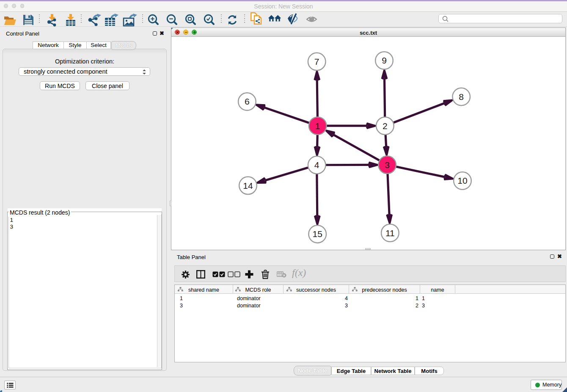 This screenshot has width=567, height=392. I want to click on svg-text: 6, so click(247, 102).